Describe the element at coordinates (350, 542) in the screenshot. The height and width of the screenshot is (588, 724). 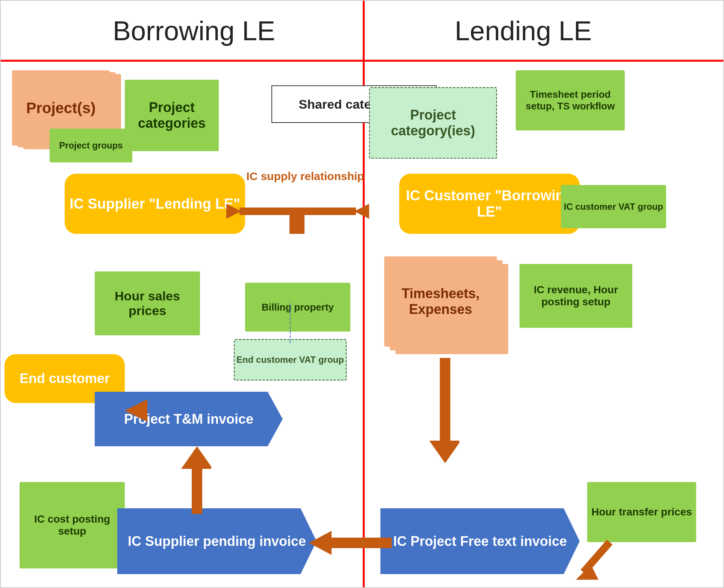
I see `arrow-ft-to-pending` at that location.